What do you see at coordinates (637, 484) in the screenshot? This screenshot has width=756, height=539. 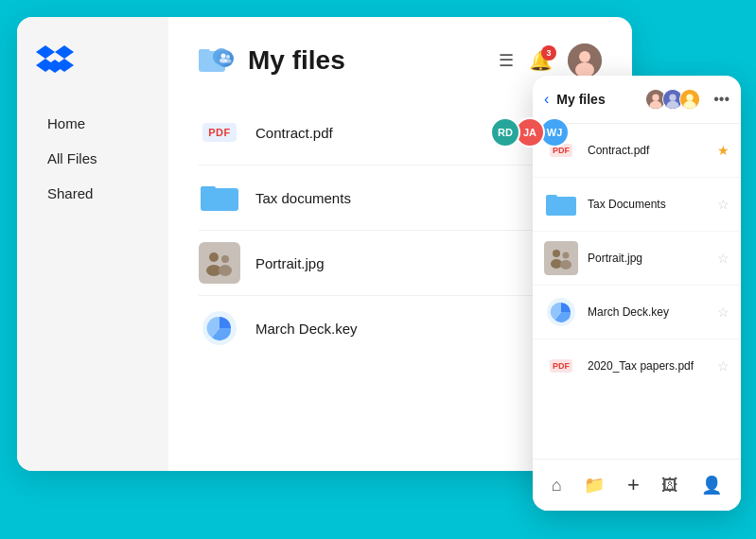 I see `mobile-bottom-bar: ⌂ 📁 + 🖼 👤` at bounding box center [637, 484].